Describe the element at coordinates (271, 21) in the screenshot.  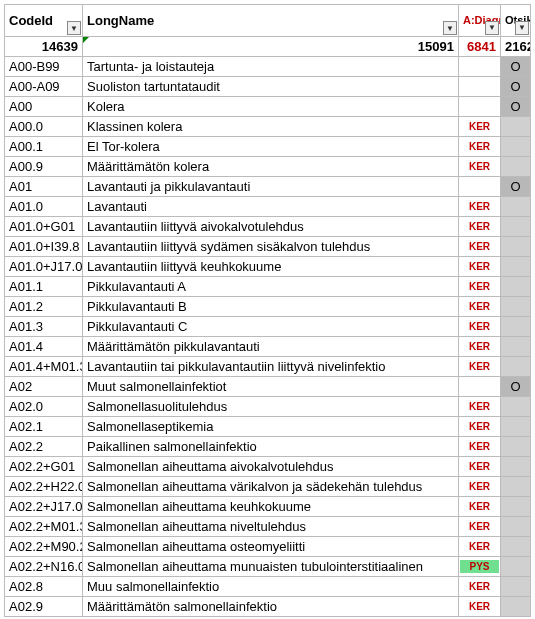
I see `header-longname: LongName ▼` at that location.